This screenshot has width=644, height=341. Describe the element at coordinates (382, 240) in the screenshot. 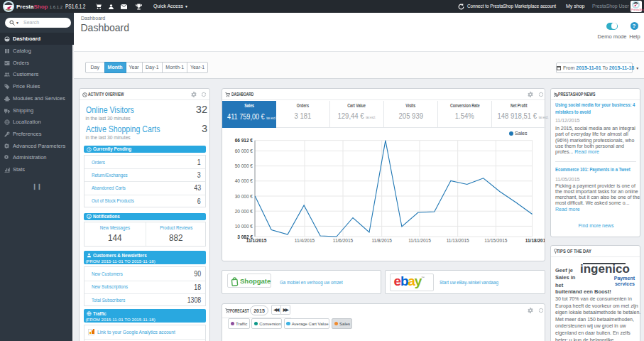

I see `svg-text: 11/8/2015` at that location.